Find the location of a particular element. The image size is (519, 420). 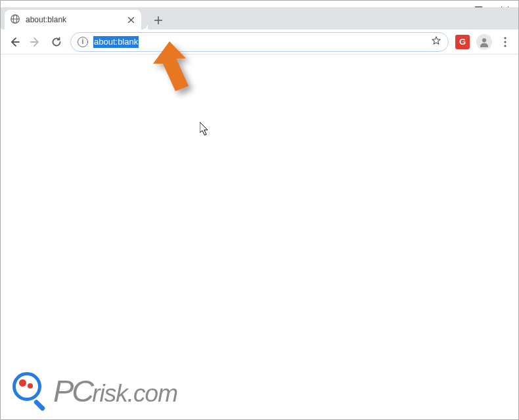

extension-button: G is located at coordinates (463, 42).